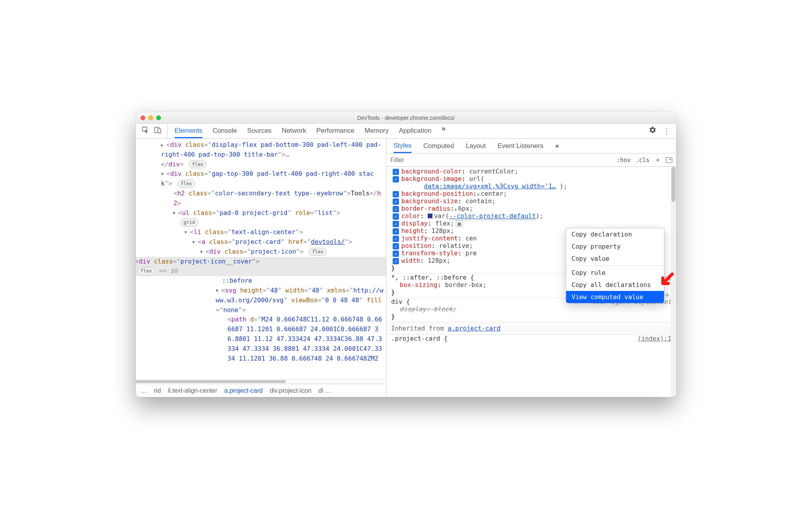 The height and width of the screenshot is (509, 812). Describe the element at coordinates (377, 131) in the screenshot. I see `tab-memory: Memory` at that location.